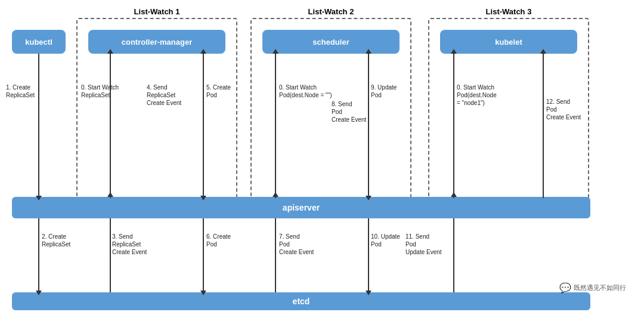  I want to click on step6-label: 6. Create Pod, so click(218, 240).